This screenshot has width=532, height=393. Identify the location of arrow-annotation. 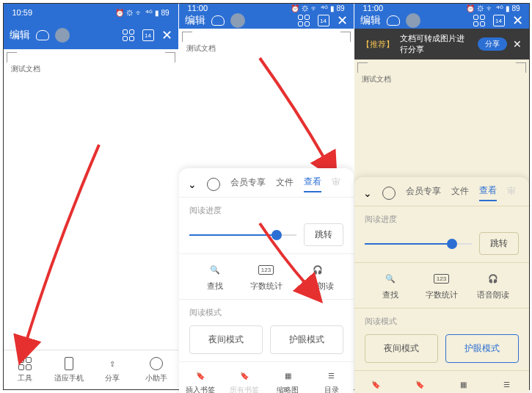
(62, 248).